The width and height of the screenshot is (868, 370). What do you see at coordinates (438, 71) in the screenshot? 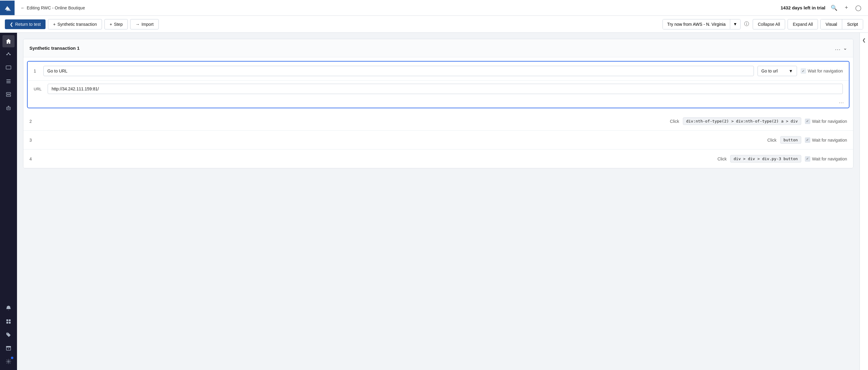
I see `step-1-row: 1 Go to url ▼ ✓ Wait for navigation` at bounding box center [438, 71].